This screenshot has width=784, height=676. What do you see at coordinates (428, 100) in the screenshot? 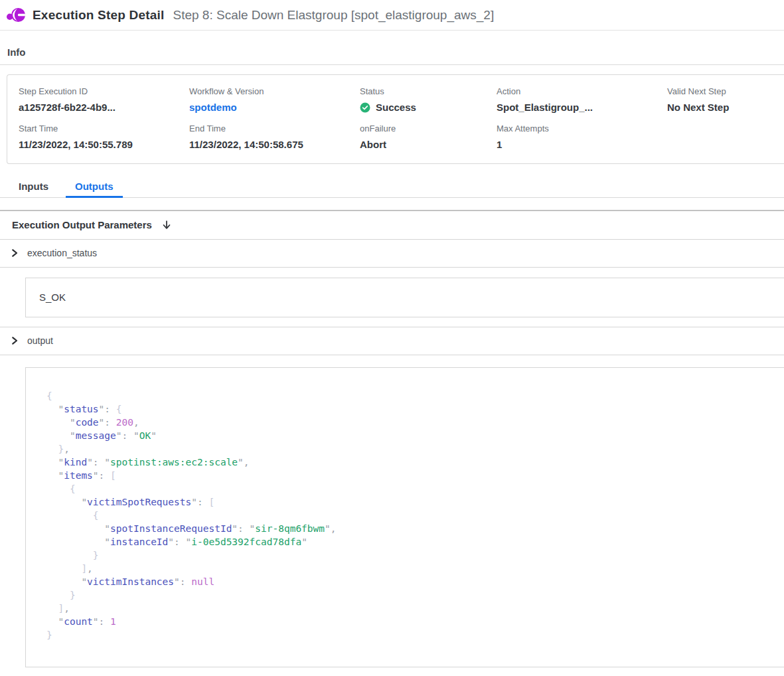
I see `field-status: Status Success` at bounding box center [428, 100].